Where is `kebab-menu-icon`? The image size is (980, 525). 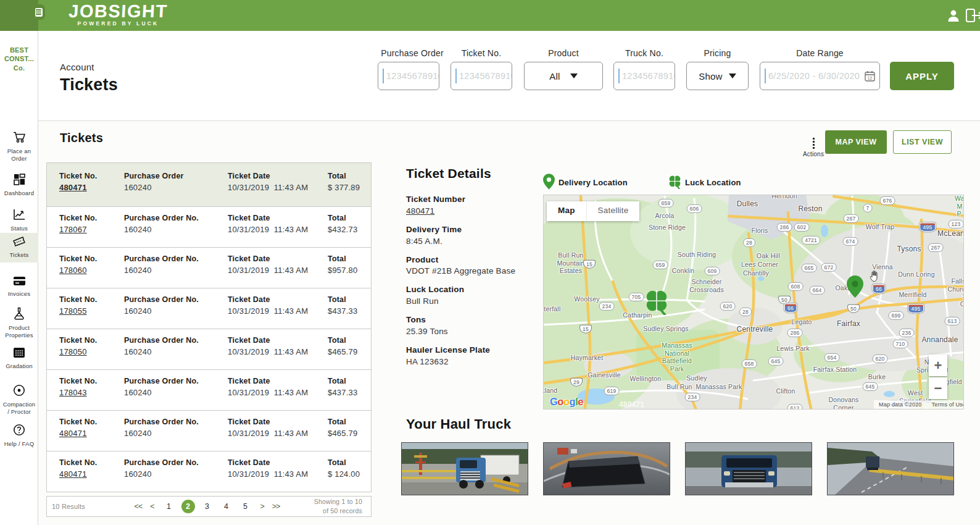
kebab-menu-icon is located at coordinates (813, 143).